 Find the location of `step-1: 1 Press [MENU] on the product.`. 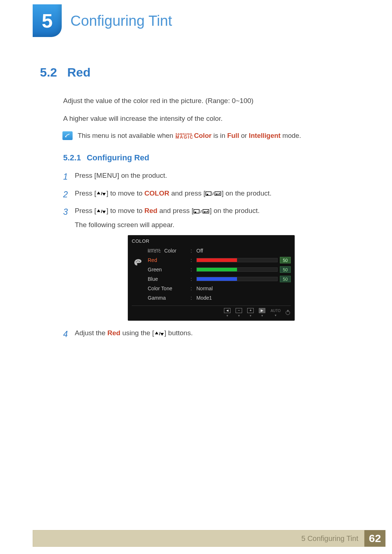

step-1: 1 Press [MENU] on the product. is located at coordinates (211, 177).